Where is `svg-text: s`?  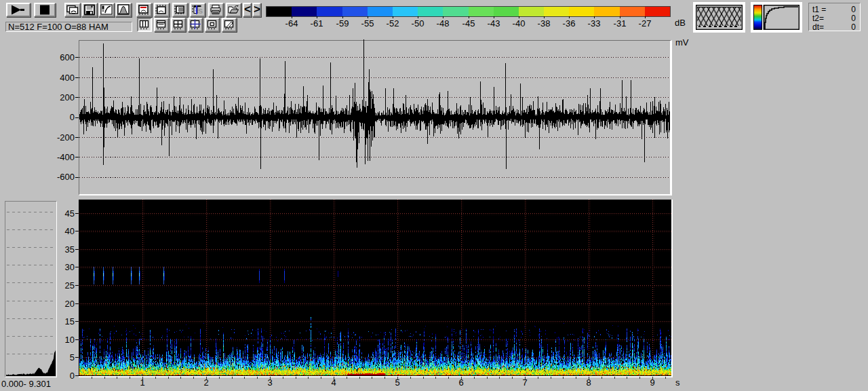
svg-text: s is located at coordinates (201, 11).